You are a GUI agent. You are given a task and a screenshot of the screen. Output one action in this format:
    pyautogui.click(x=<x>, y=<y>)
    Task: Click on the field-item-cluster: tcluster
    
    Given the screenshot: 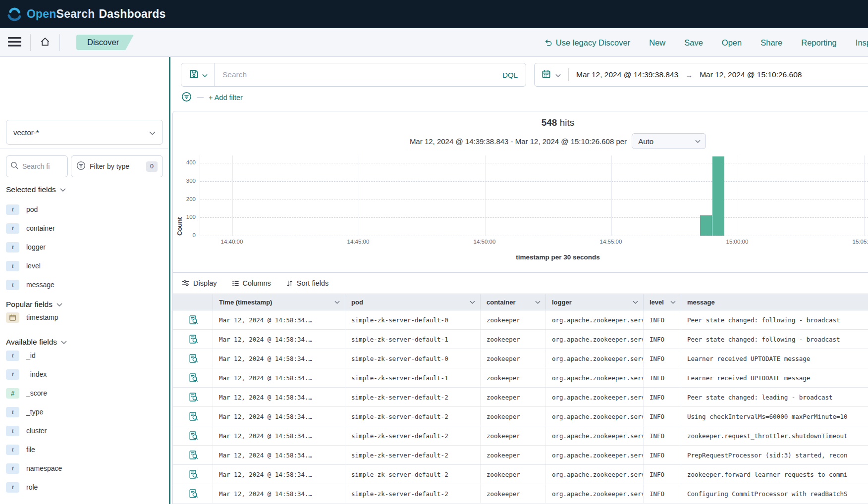 What is the action you would take?
    pyautogui.click(x=34, y=431)
    